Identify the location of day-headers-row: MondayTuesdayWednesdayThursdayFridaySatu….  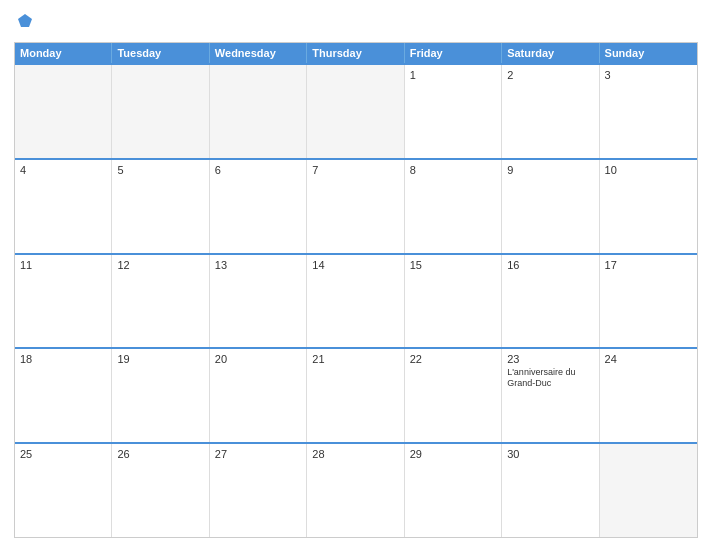
(356, 53).